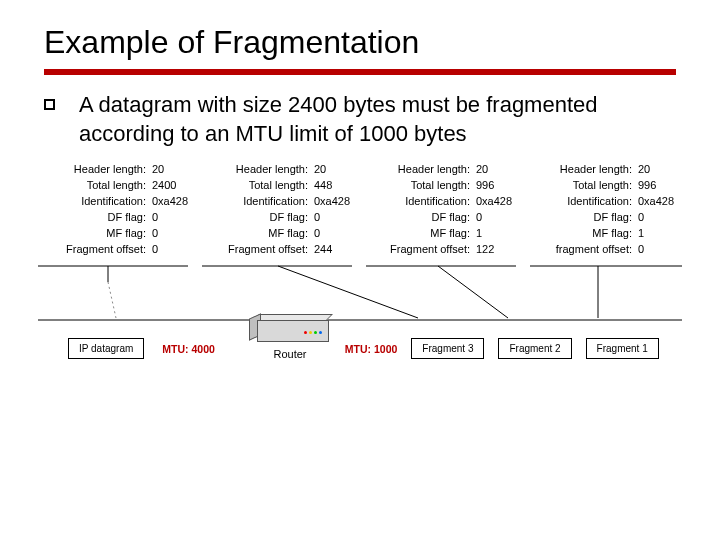  I want to click on table-fragment-3: Header length:20 Total length:448 Identi…, so click(279, 210).